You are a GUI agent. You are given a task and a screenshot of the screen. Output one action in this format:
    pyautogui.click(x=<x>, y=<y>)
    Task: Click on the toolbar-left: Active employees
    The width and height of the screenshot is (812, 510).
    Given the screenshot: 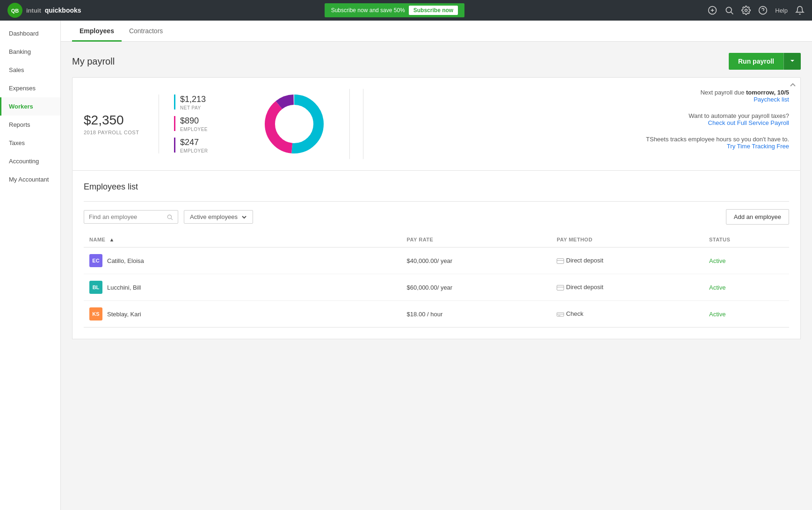 What is the action you would take?
    pyautogui.click(x=168, y=217)
    